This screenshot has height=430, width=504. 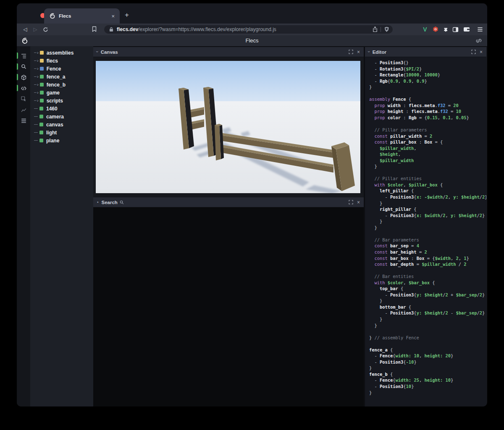 I want to click on code-line: top_bar {, so click(x=428, y=289).